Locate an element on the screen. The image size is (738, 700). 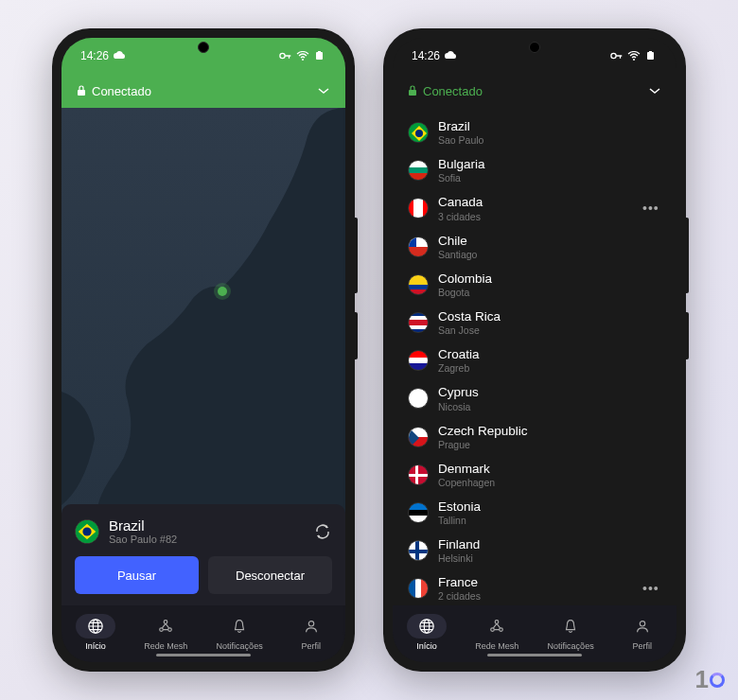
country-sub: Santiago is located at coordinates (550, 254).